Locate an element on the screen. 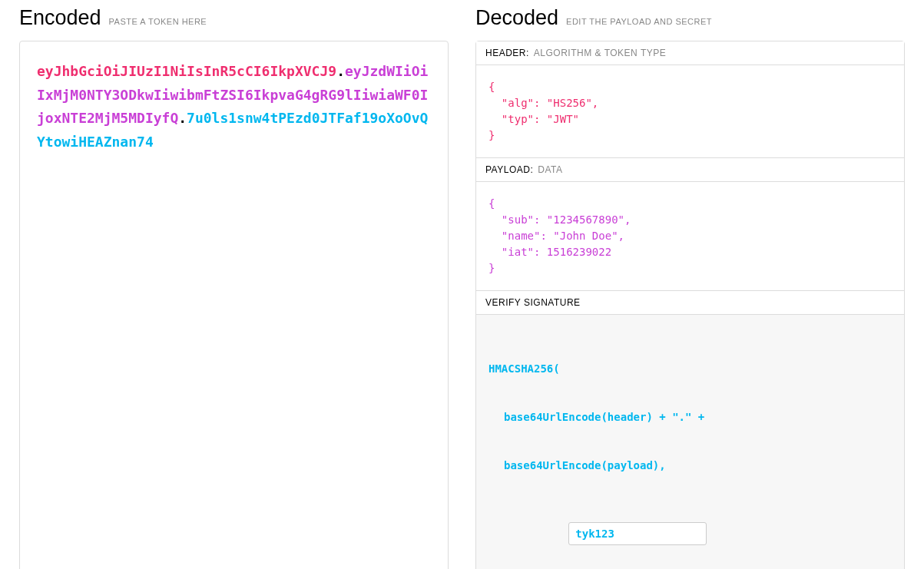 The width and height of the screenshot is (924, 569). header-section-label: HEADER: ALGORITHM & TOKEN TYPE is located at coordinates (690, 54).